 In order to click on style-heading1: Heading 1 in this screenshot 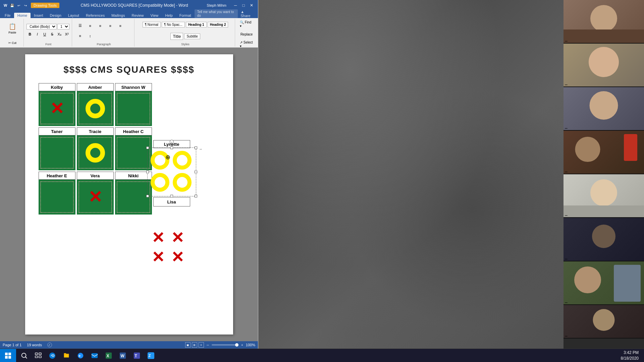, I will do `click(196, 25)`.